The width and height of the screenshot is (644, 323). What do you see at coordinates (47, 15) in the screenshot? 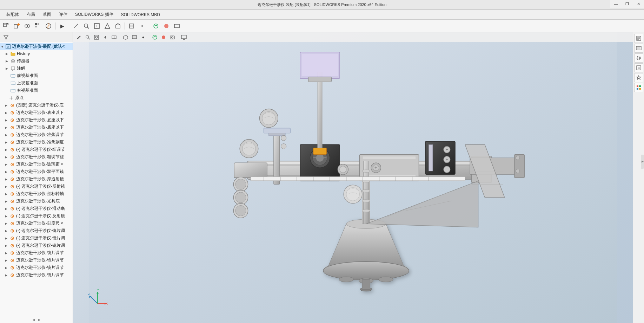
I see `menu-item-sketch: 草图` at bounding box center [47, 15].